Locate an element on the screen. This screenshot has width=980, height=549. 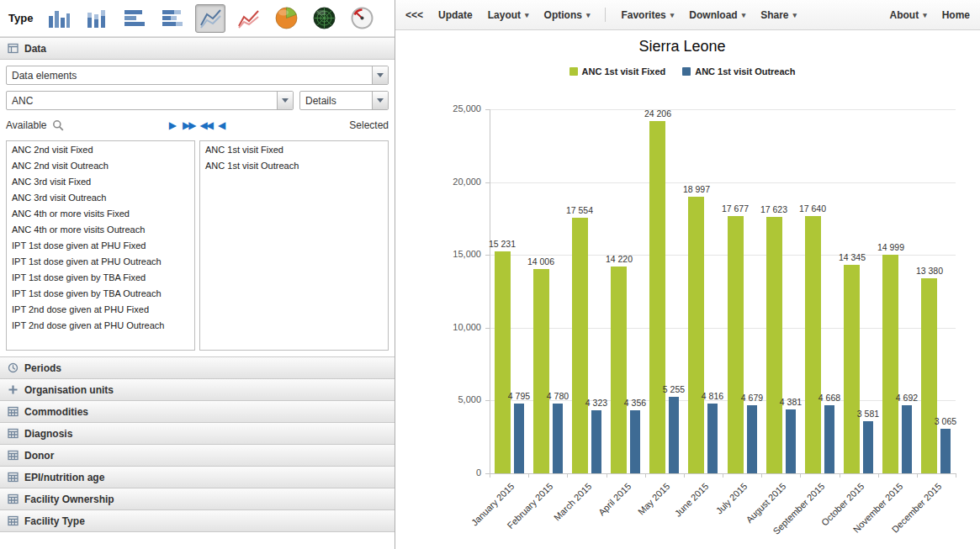
group-combo: ANC is located at coordinates (150, 101).